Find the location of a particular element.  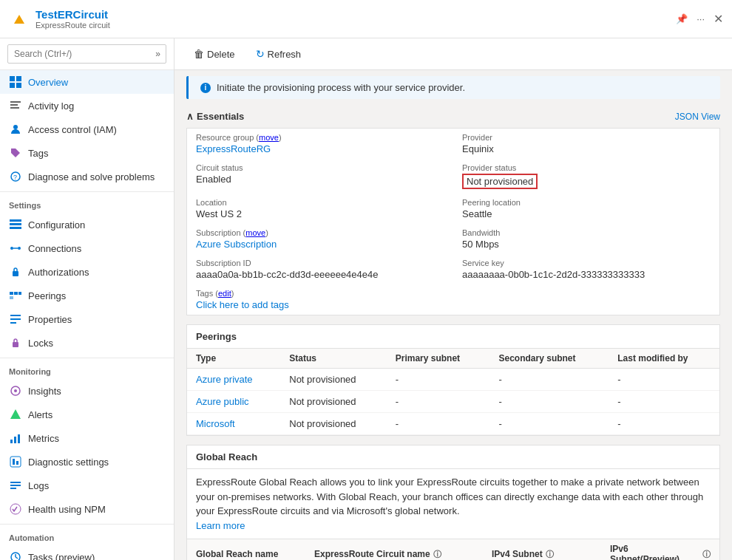

diag-icon is located at coordinates (16, 462).